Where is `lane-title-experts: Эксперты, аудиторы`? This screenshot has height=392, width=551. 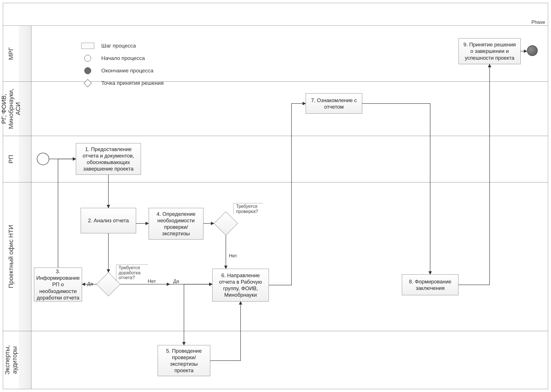
lane-title-experts: Эксперты, аудиторы is located at coordinates (11, 360).